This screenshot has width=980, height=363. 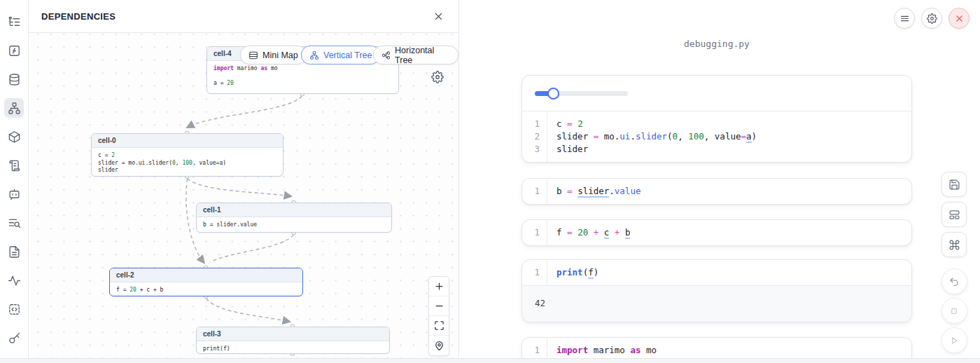 I want to click on list-tree-icon, so click(x=14, y=22).